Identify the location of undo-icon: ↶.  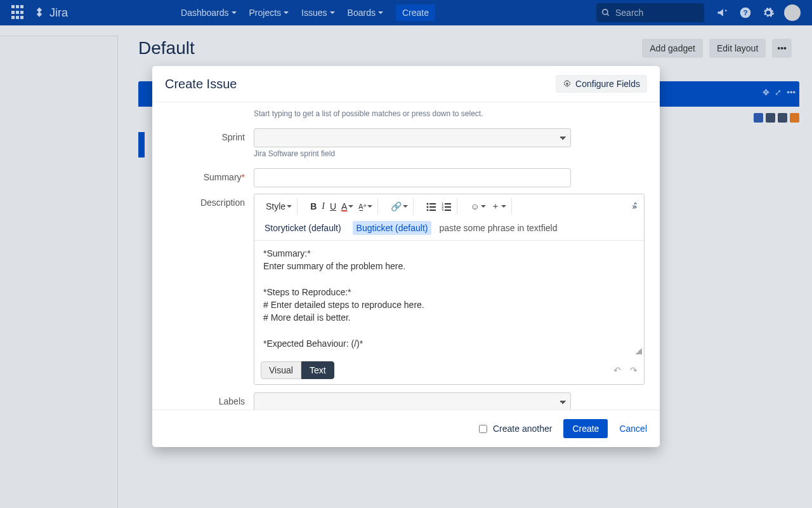
(617, 370).